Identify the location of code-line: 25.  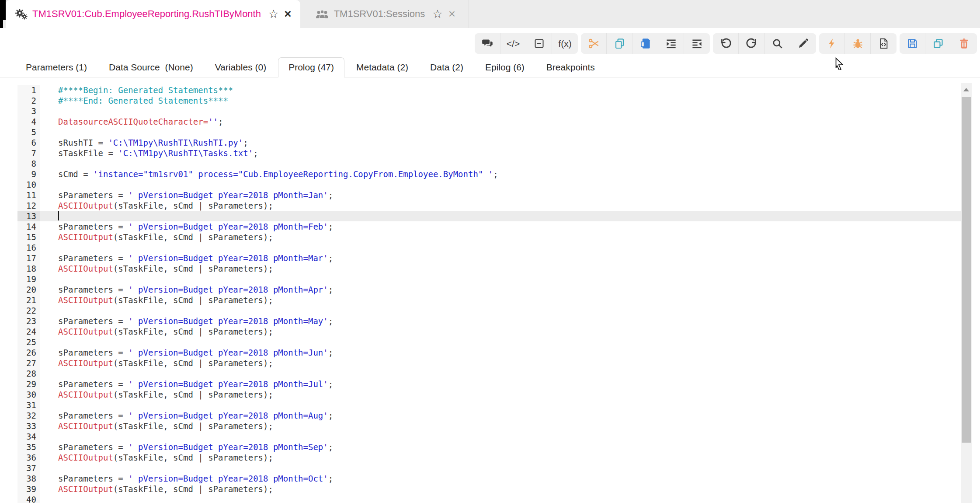
(489, 342).